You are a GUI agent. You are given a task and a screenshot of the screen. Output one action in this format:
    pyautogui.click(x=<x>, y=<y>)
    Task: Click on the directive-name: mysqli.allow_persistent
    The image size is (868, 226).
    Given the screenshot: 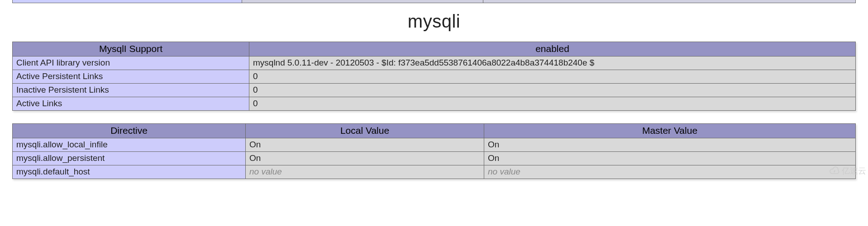 What is the action you would take?
    pyautogui.click(x=129, y=159)
    